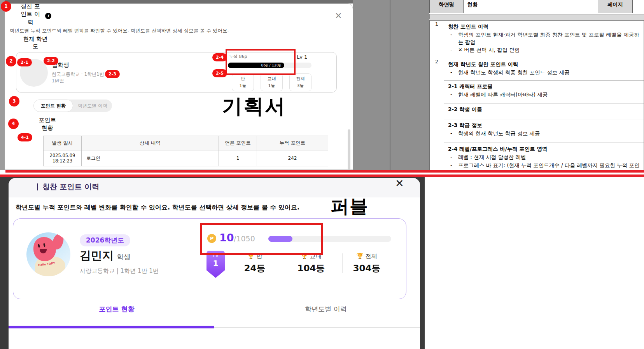 Image resolution: width=644 pixels, height=349 pixels. Describe the element at coordinates (544, 111) in the screenshot. I see `spec-row-content: 2-2 학생 이름` at that location.